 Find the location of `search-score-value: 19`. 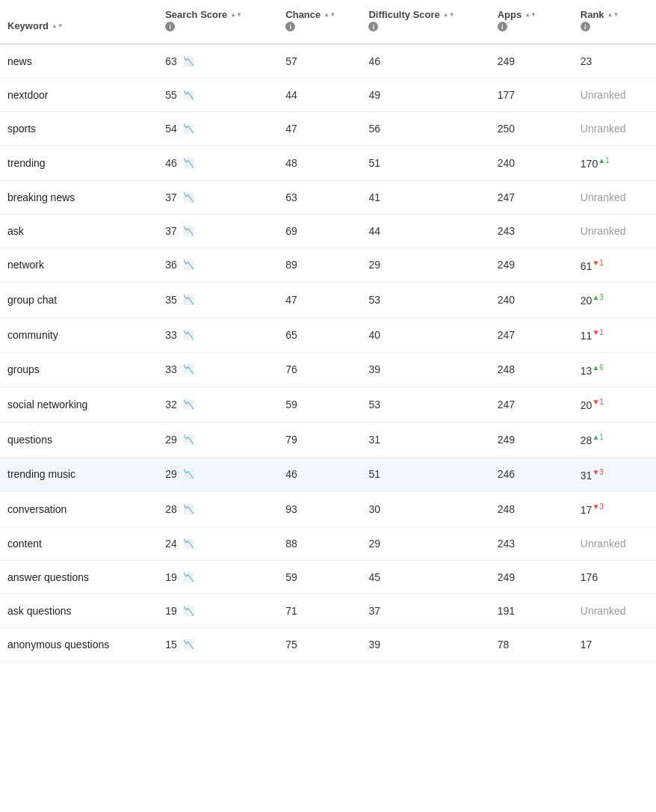

search-score-value: 19 is located at coordinates (171, 577).